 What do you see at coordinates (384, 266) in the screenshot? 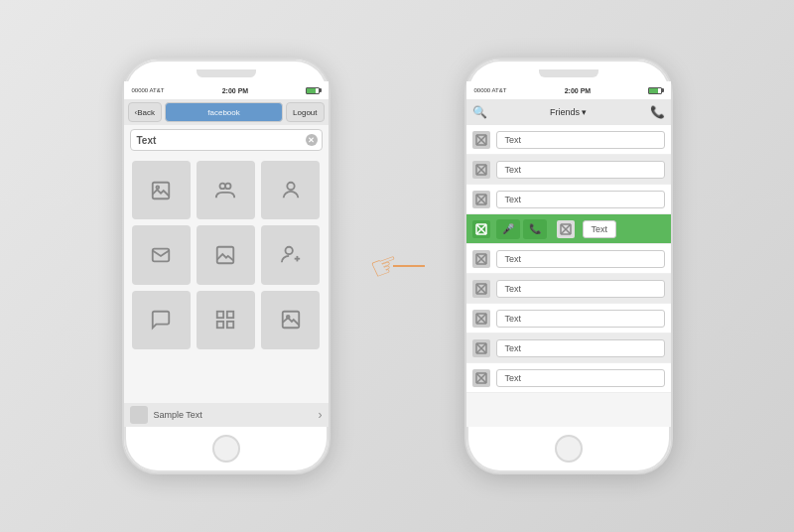
I see `hand-pointer-icon: ☞` at bounding box center [384, 266].